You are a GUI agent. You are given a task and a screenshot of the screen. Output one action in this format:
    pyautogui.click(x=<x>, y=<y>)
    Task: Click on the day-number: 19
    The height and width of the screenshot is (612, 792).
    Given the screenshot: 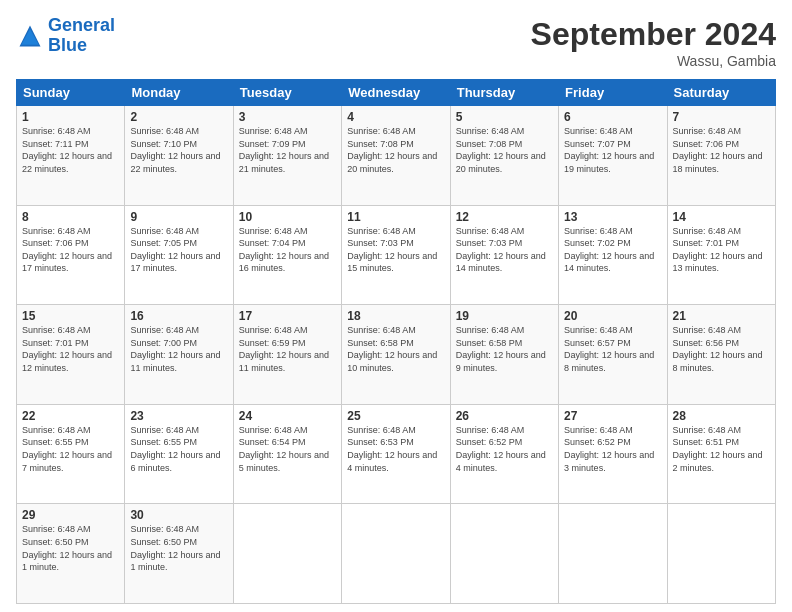 What is the action you would take?
    pyautogui.click(x=504, y=316)
    